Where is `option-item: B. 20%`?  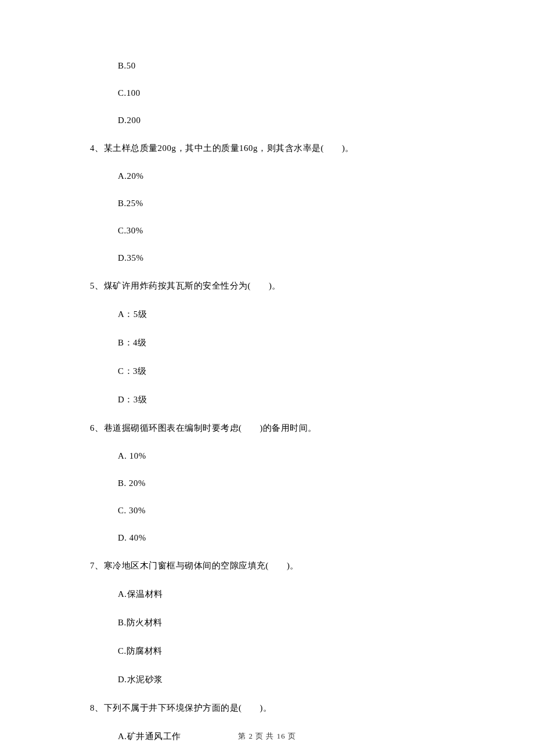 option-item: B. 20% is located at coordinates (294, 483).